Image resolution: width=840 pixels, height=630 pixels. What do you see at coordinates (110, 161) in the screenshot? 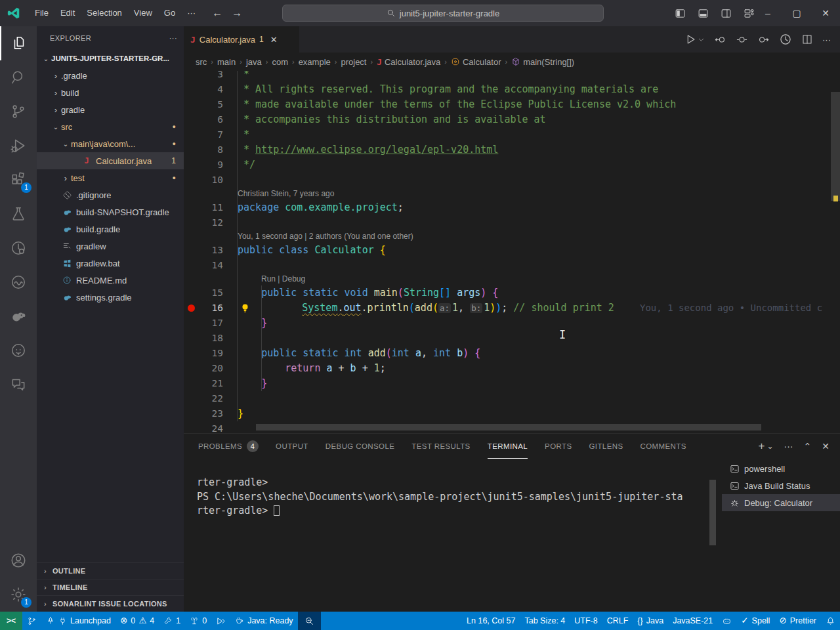
I see `tree-item-calculator-java: JCalculator.java1` at bounding box center [110, 161].